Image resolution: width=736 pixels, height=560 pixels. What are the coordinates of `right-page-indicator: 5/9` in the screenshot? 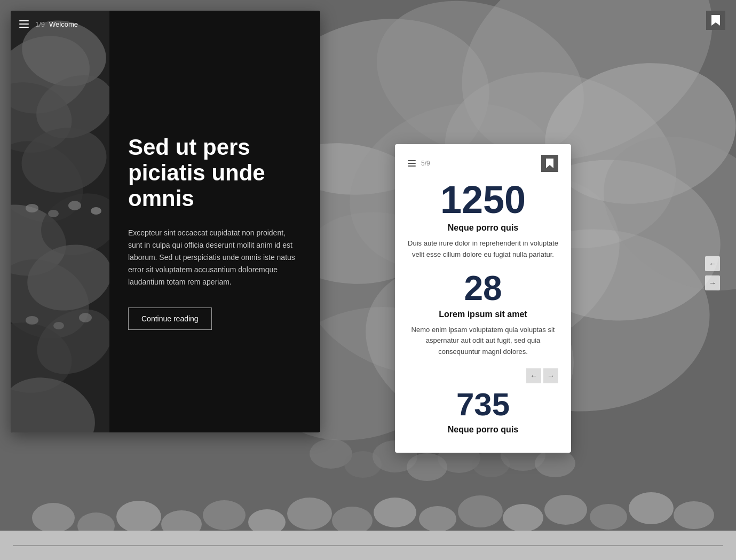 It's located at (481, 163).